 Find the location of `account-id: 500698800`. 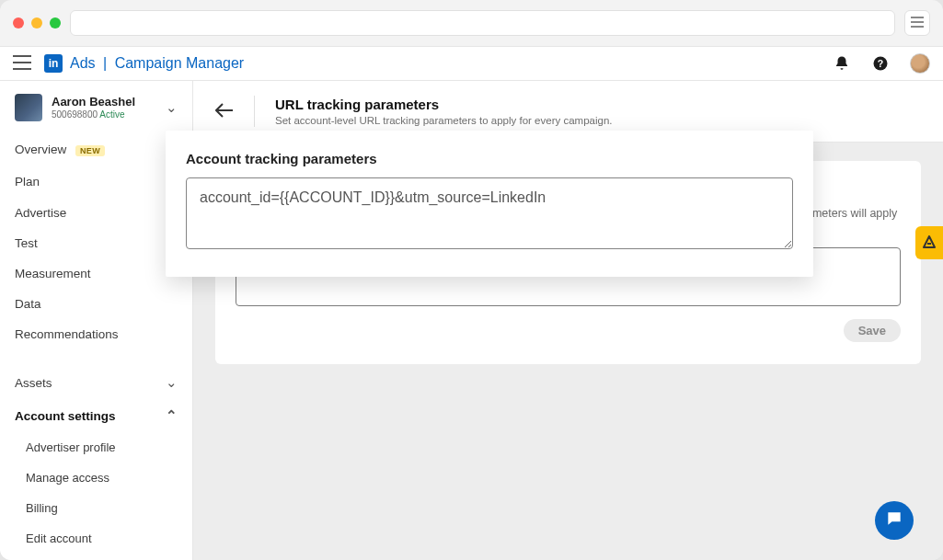

account-id: 500698800 is located at coordinates (75, 114).